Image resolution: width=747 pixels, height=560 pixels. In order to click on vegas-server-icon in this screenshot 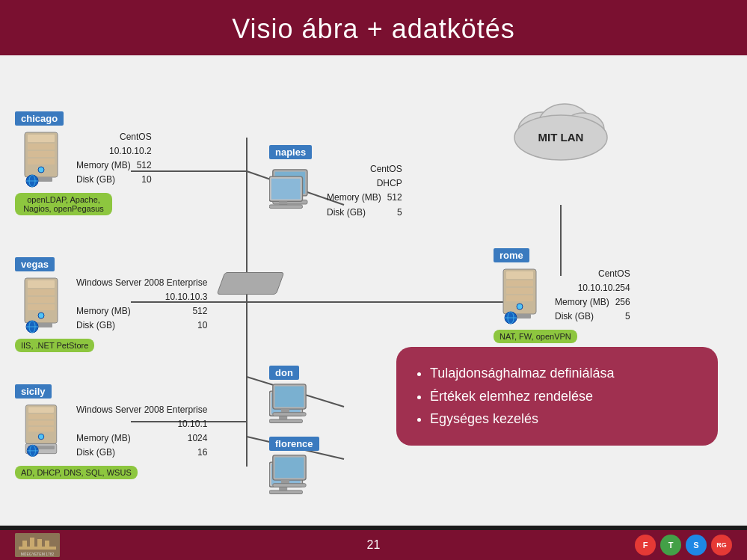, I will do `click(41, 304)`.